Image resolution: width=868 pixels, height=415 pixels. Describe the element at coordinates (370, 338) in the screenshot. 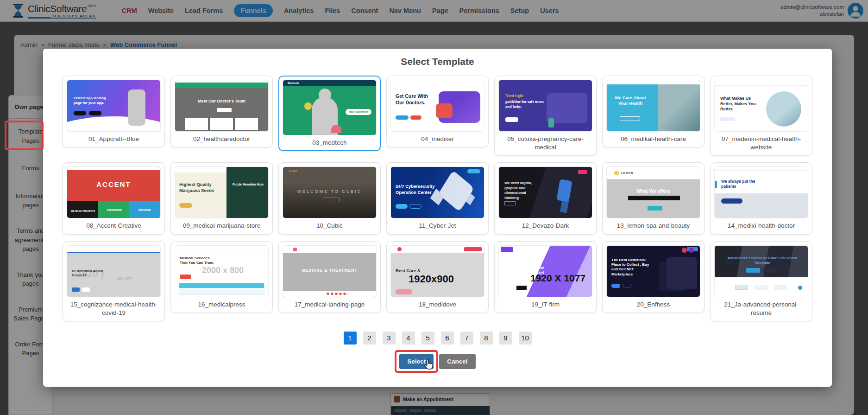

I see `page-button-2: 2` at that location.